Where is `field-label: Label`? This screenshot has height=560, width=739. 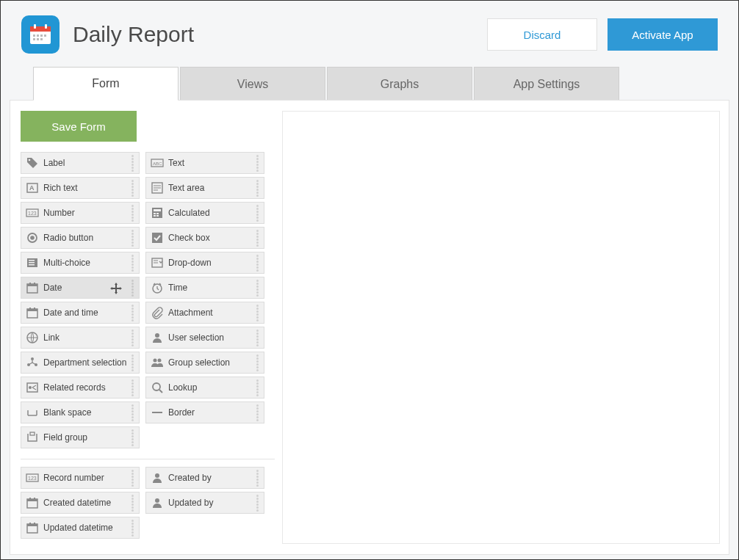 field-label: Label is located at coordinates (86, 163).